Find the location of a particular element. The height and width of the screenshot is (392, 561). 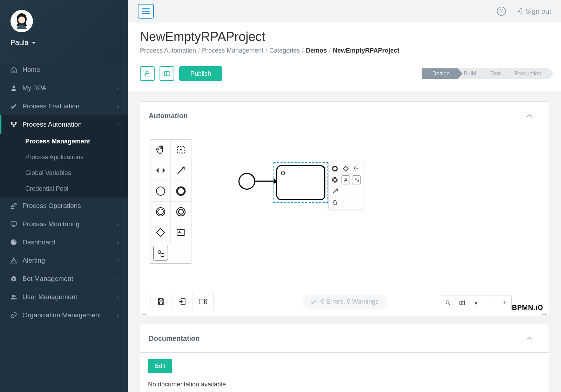

toolbar-row: Publish Design Build Test Production is located at coordinates (344, 74).